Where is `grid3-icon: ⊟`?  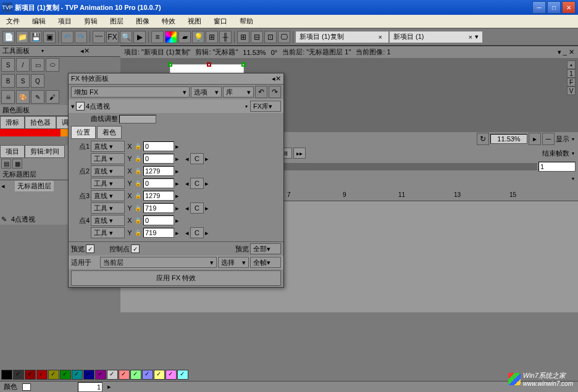
grid3-icon: ⊟ is located at coordinates (257, 37).